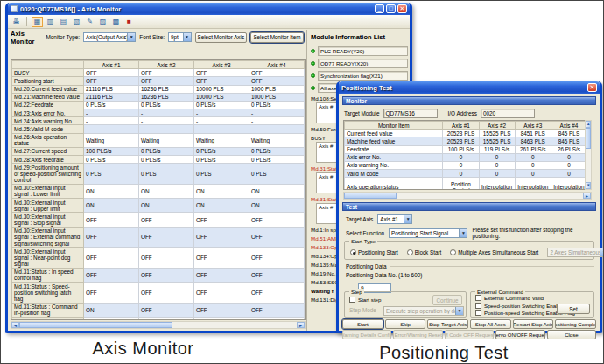 Image resolution: width=604 pixels, height=364 pixels. What do you see at coordinates (380, 9) in the screenshot?
I see `minimize-button: _` at bounding box center [380, 9].